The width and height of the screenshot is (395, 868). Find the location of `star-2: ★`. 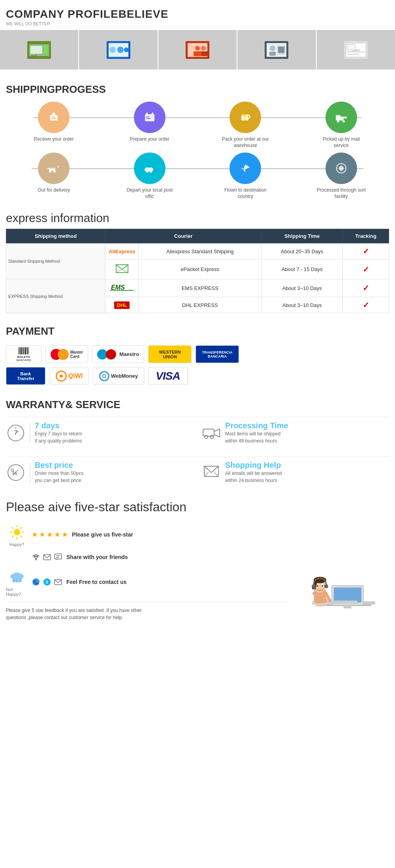

star-2: ★ is located at coordinates (42, 535).